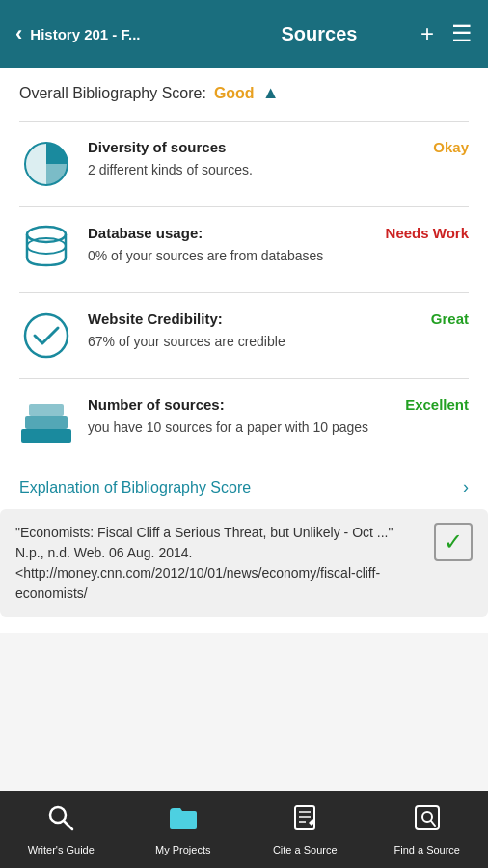 The image size is (488, 868). Describe the element at coordinates (466, 488) in the screenshot. I see `chevron-right-icon: ›` at that location.